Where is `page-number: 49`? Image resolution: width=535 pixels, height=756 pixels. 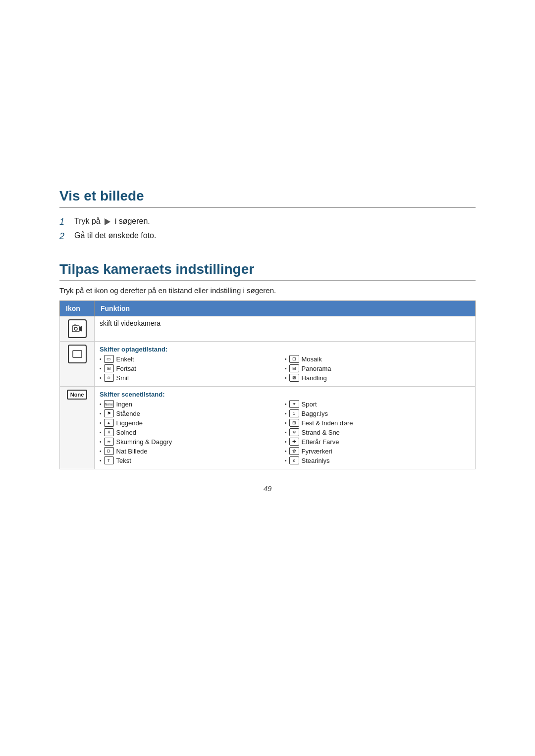
page-number: 49 is located at coordinates (268, 488).